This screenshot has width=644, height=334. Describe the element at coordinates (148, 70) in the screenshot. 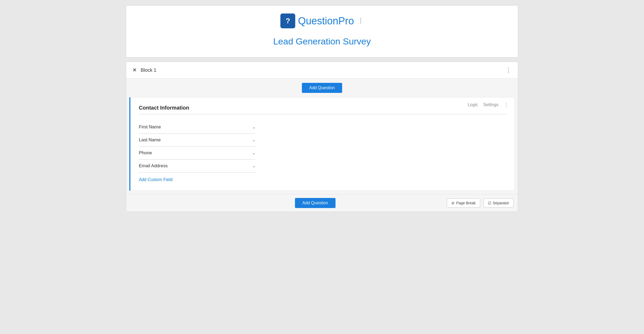

I see `block-title: Block 1` at that location.